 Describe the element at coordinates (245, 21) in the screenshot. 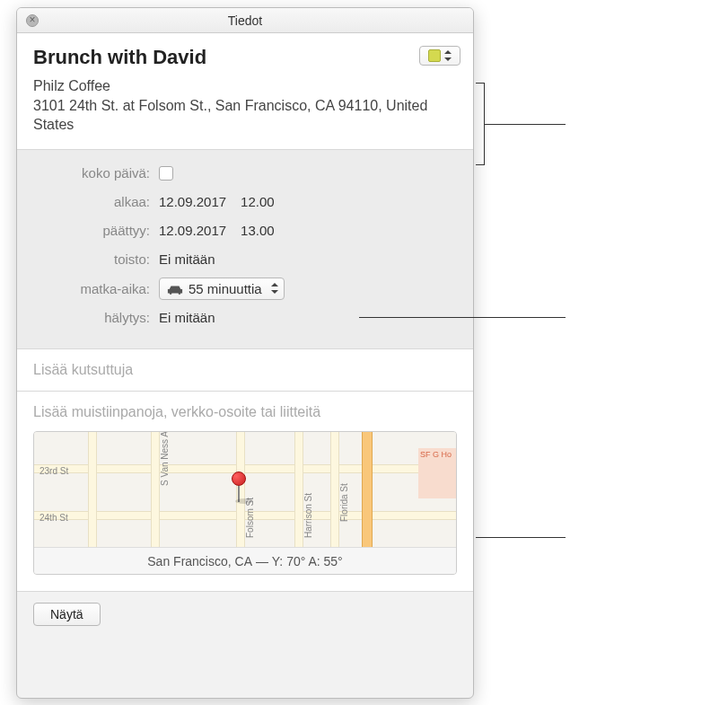

I see `window-title: Tiedot` at that location.